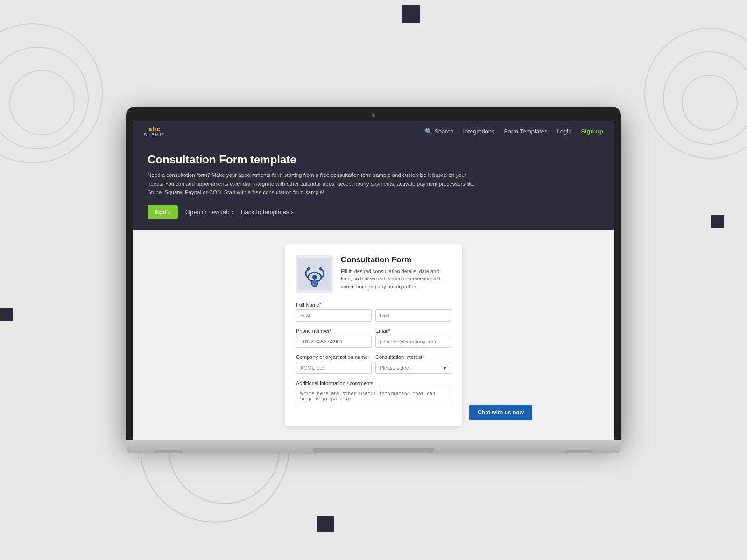 The width and height of the screenshot is (747, 560). I want to click on email-label: Email*, so click(413, 331).